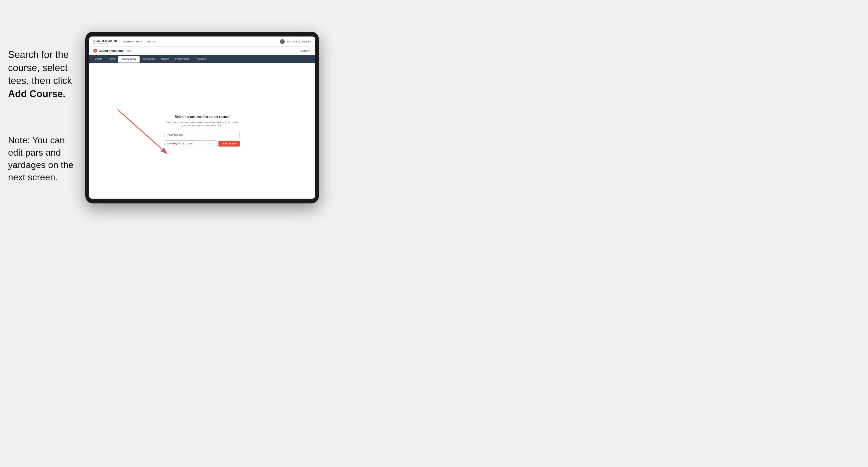 This screenshot has height=467, width=868. I want to click on note-line2: edit pars and, so click(34, 152).